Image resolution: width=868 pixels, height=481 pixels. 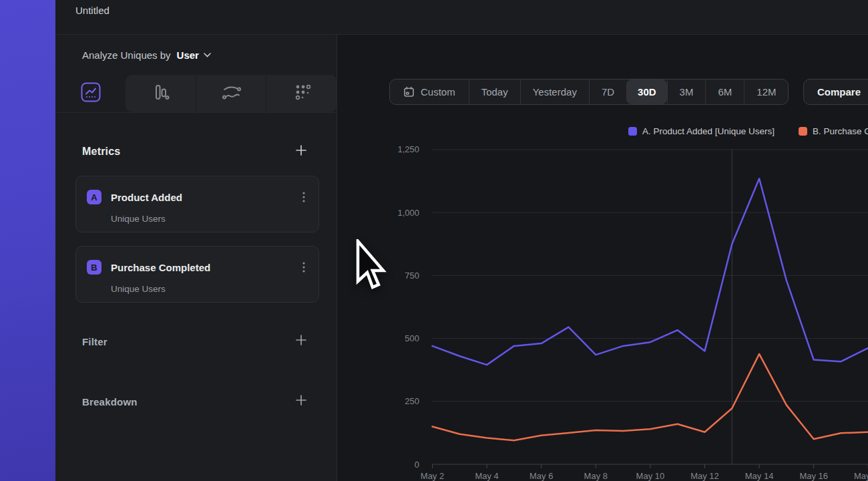 What do you see at coordinates (417, 465) in the screenshot?
I see `y-tick-label: 0` at bounding box center [417, 465].